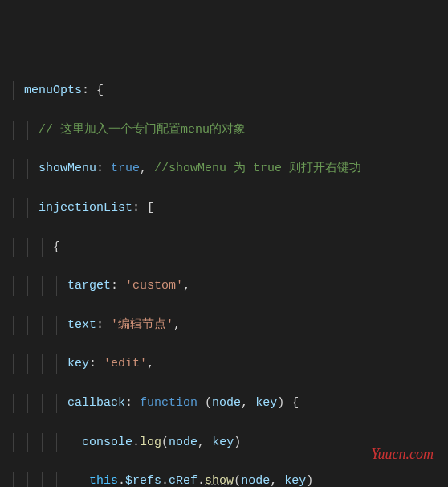  Describe the element at coordinates (154, 286) in the screenshot. I see `string-literal: 'custom'` at that location.